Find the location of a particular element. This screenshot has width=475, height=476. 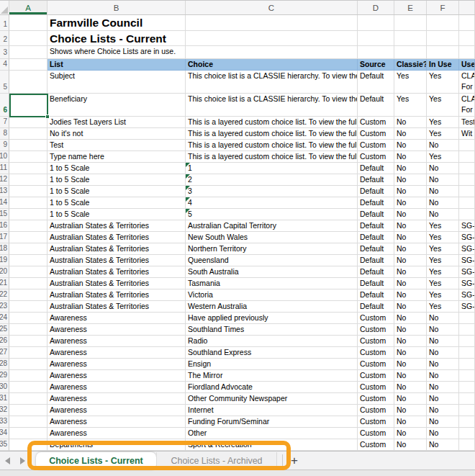

header-source: Source is located at coordinates (376, 65).